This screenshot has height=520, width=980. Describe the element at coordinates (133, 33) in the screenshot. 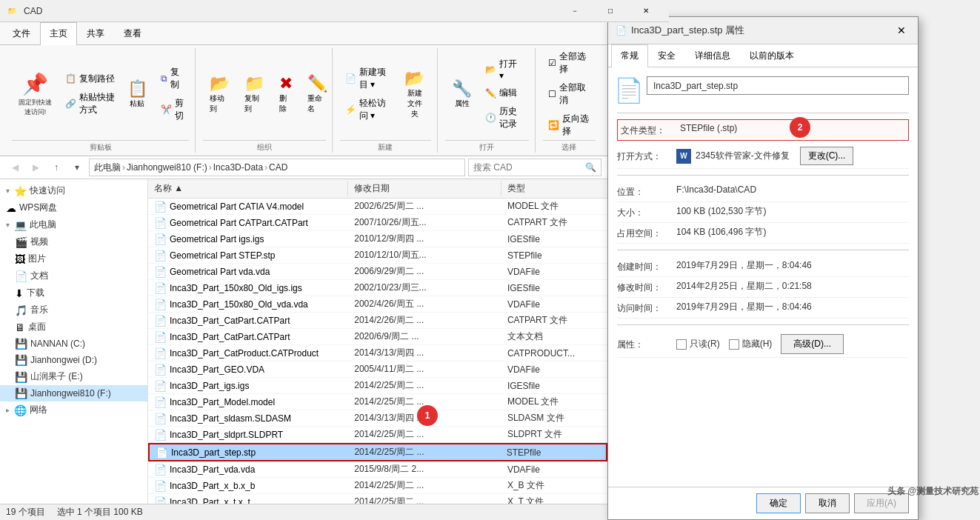

I see `tab-view: 查看` at that location.